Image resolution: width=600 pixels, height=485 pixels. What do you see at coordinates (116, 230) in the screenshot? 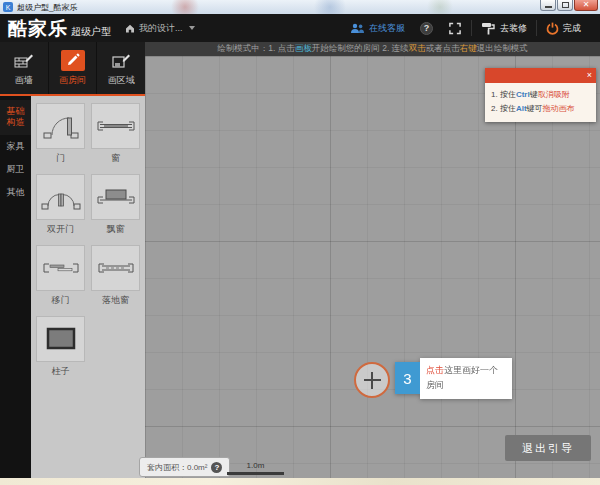
I see `item-label: 飘窗` at bounding box center [116, 230].